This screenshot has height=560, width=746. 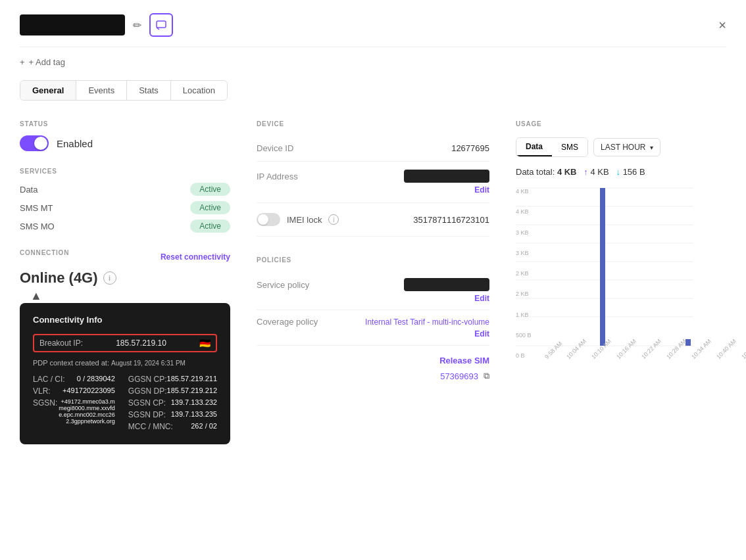 I want to click on connection-arrow-icon: ▲, so click(x=130, y=296).